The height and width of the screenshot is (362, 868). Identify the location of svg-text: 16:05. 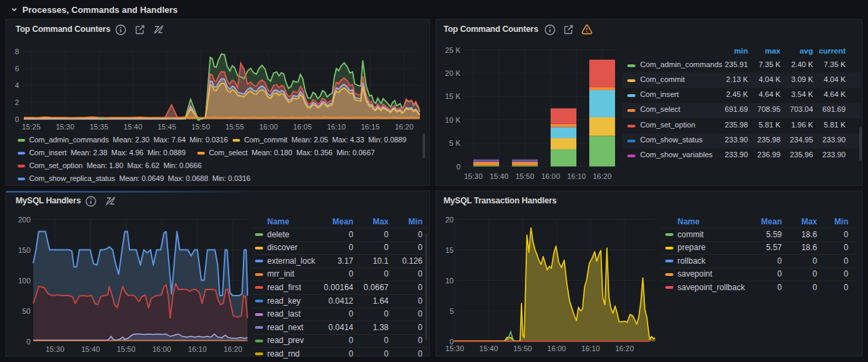
(302, 127).